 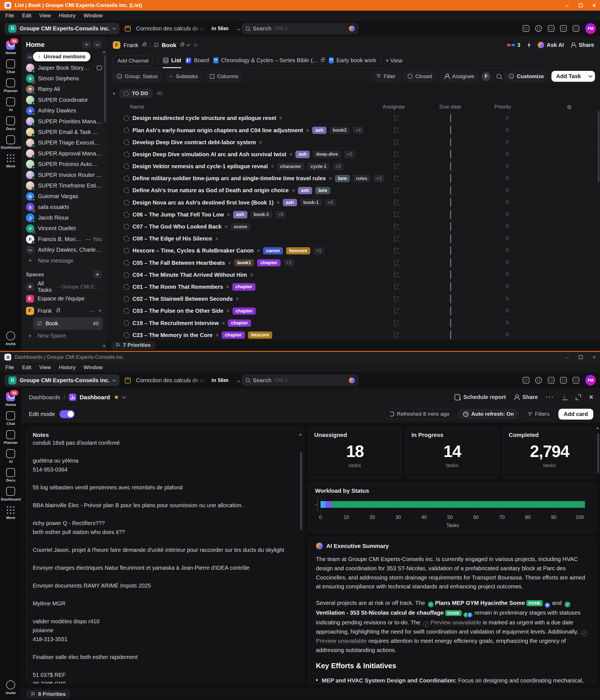 I want to click on sidebar-item-espace-equipe: E Espace de l'équipe, so click(x=64, y=299).